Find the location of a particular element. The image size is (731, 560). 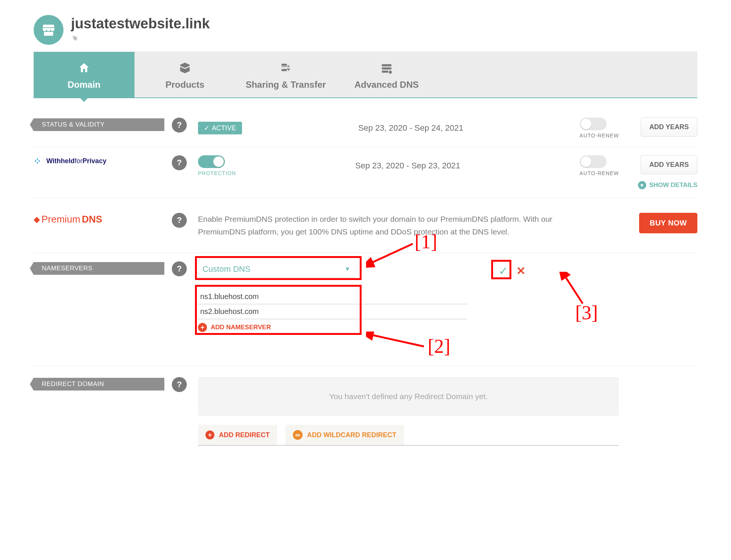

show-details-link: ▾ SHOW DETAILS is located at coordinates (668, 185).